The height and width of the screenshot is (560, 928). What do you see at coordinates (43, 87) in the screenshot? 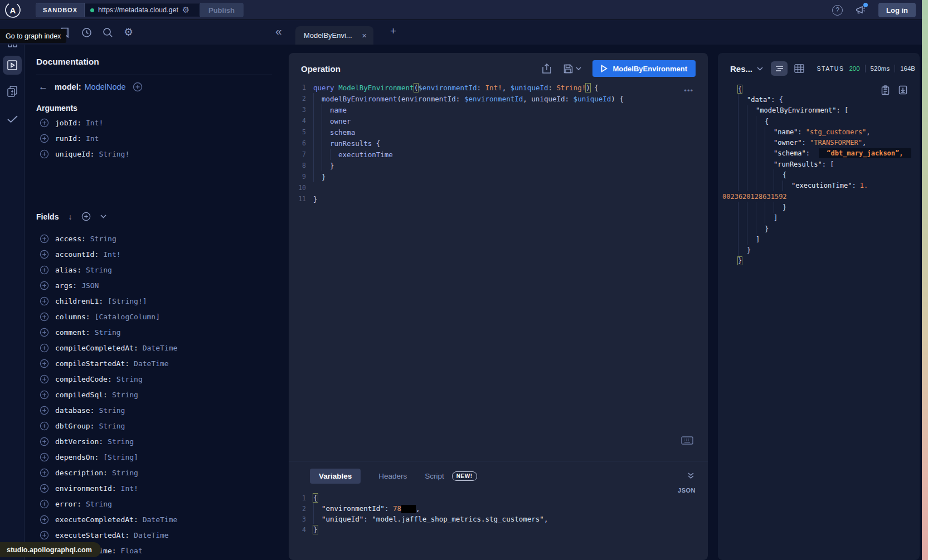
I see `back-arrow-icon: ←` at bounding box center [43, 87].